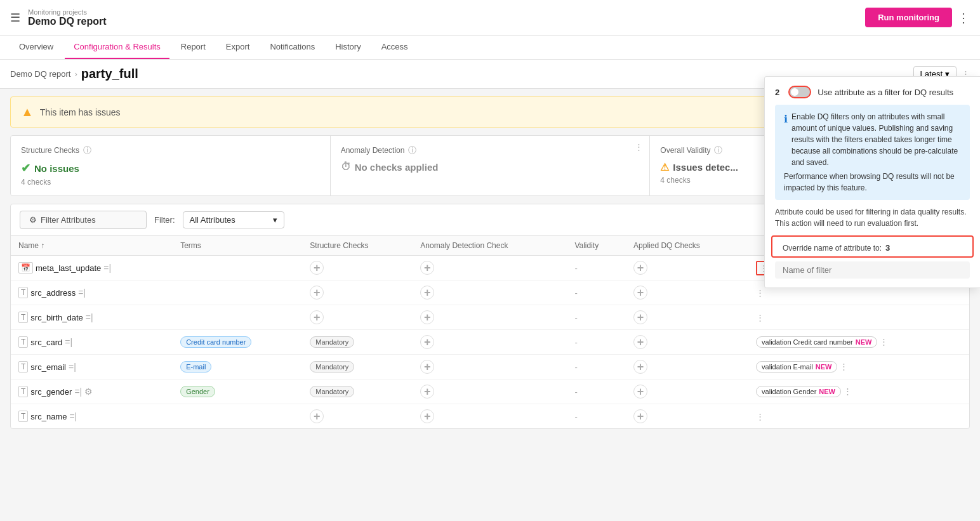 This screenshot has width=980, height=521. I want to click on breadcrumb-current: party_full, so click(110, 74).